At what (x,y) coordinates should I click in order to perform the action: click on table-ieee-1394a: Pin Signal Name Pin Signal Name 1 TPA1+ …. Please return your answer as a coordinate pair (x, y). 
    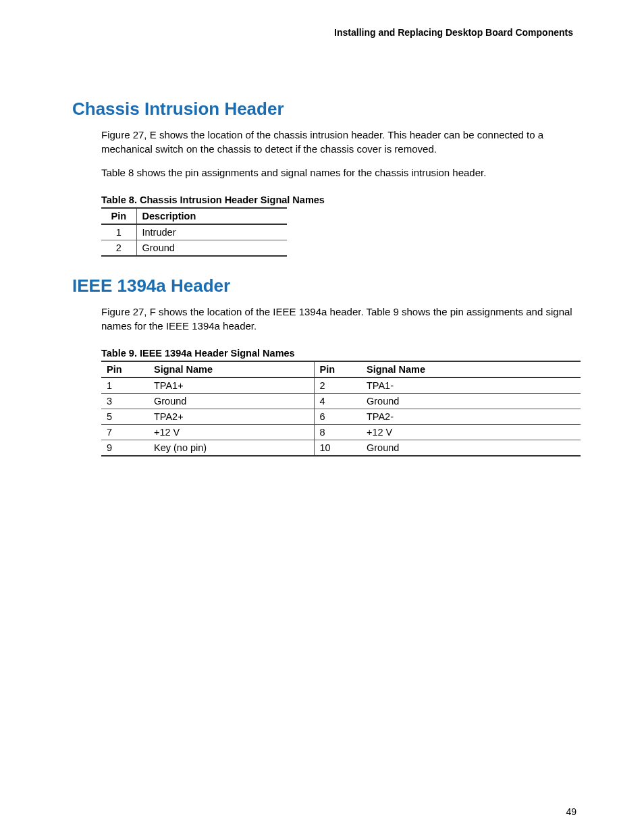
    Looking at the image, I should click on (341, 409).